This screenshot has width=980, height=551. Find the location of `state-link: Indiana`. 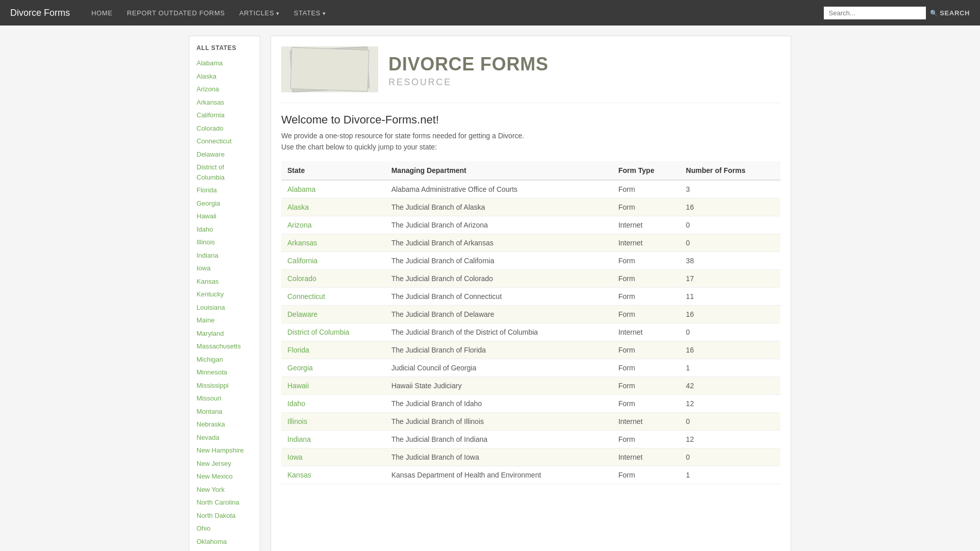

state-link: Indiana is located at coordinates (299, 439).